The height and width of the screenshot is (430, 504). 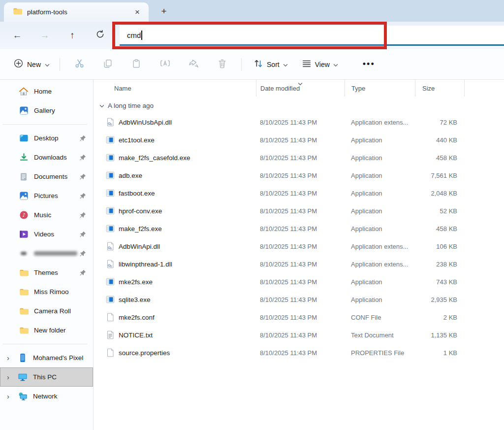 What do you see at coordinates (79, 65) in the screenshot?
I see `cut-button` at bounding box center [79, 65].